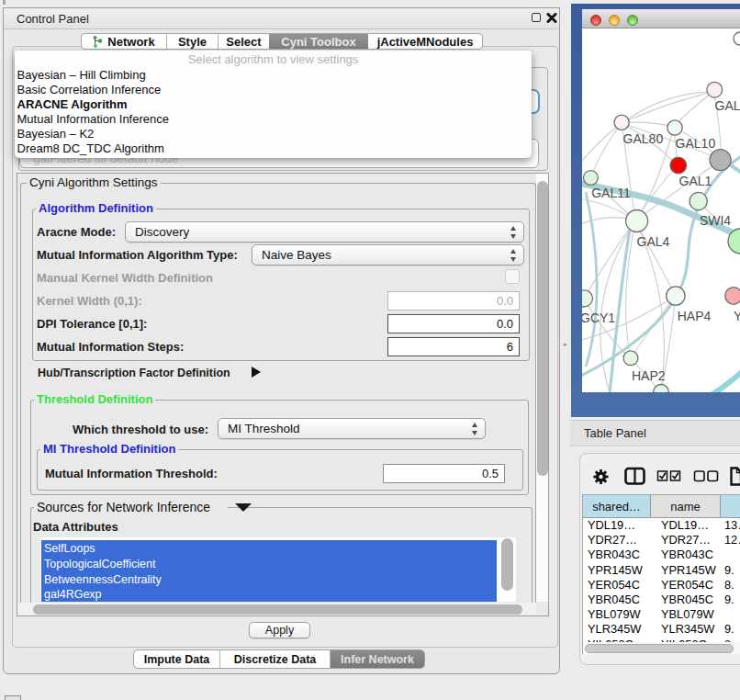 This screenshot has height=700, width=740. What do you see at coordinates (696, 143) in the screenshot?
I see `svg-text: GAL10` at bounding box center [696, 143].